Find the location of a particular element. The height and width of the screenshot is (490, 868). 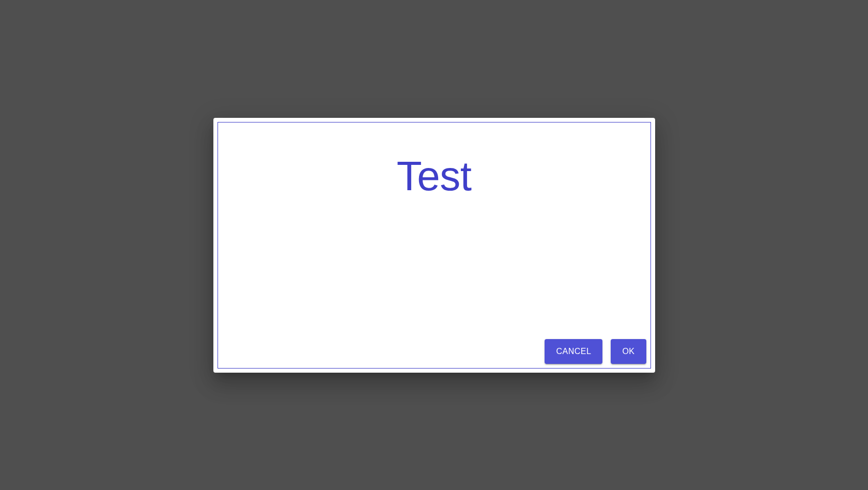

cancel-button: CANCEL is located at coordinates (574, 351).